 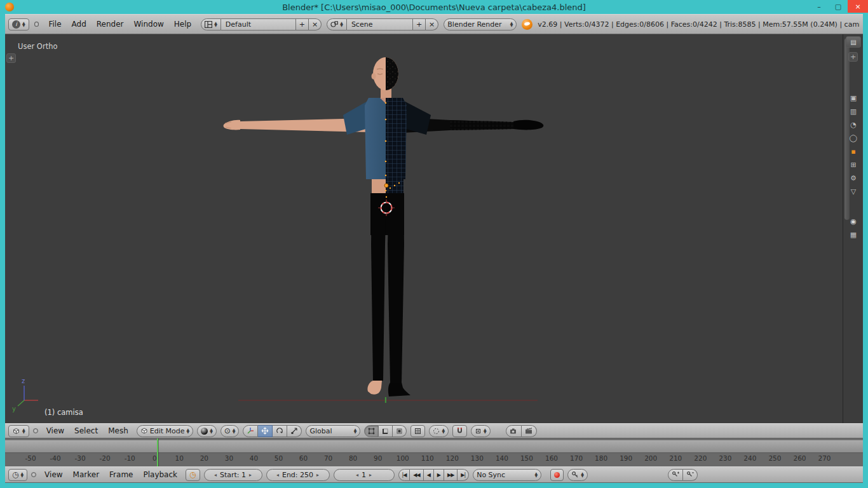 What do you see at coordinates (418, 431) in the screenshot?
I see `limit-selection-visible-button` at bounding box center [418, 431].